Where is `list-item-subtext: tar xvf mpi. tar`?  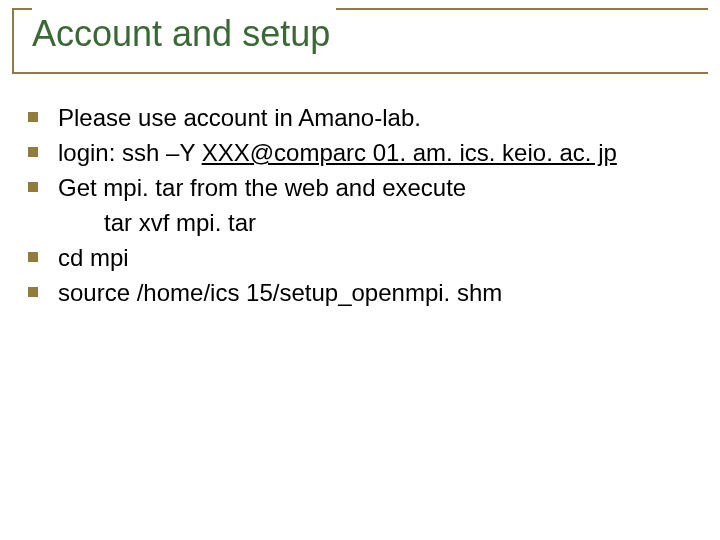
list-item-subtext: tar xvf mpi. tar is located at coordinates (408, 222).